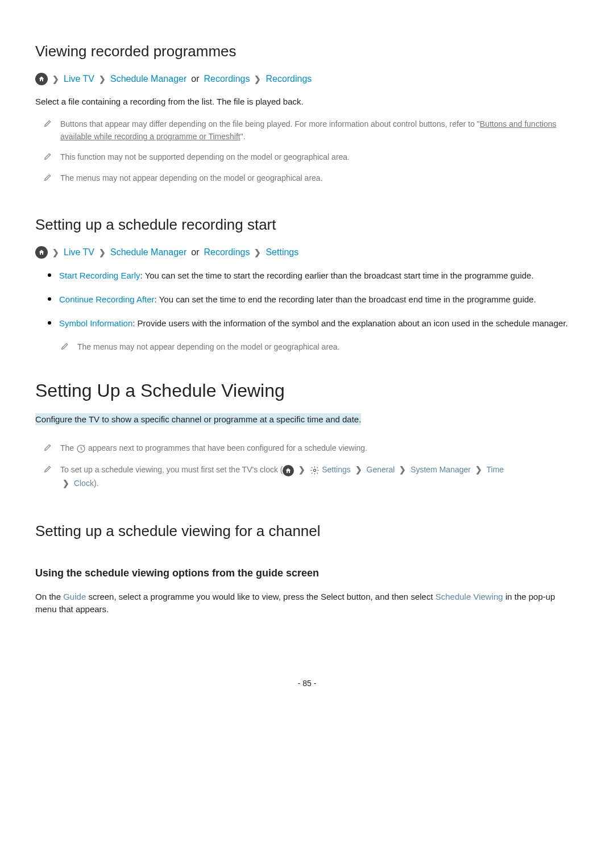  What do you see at coordinates (226, 448) in the screenshot?
I see `note-part: appears next to programmes that have bee…` at bounding box center [226, 448].